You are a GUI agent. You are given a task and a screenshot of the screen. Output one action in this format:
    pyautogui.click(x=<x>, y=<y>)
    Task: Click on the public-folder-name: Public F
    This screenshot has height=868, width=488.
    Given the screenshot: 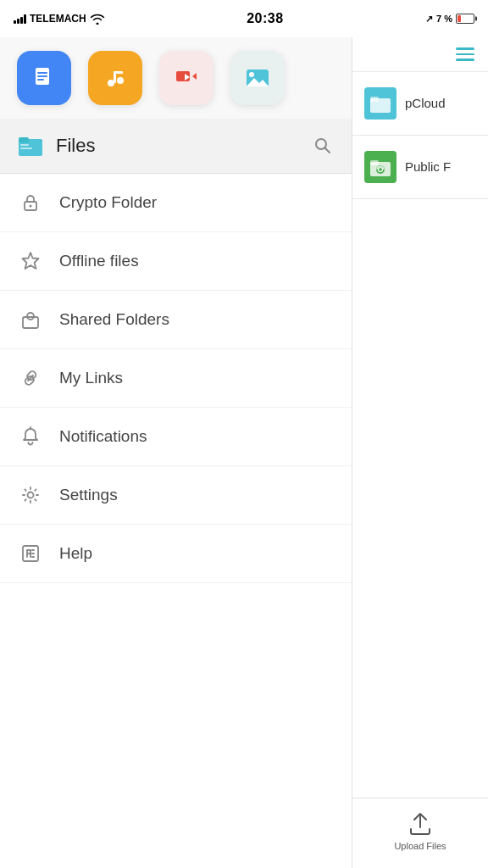 What is the action you would take?
    pyautogui.click(x=428, y=166)
    